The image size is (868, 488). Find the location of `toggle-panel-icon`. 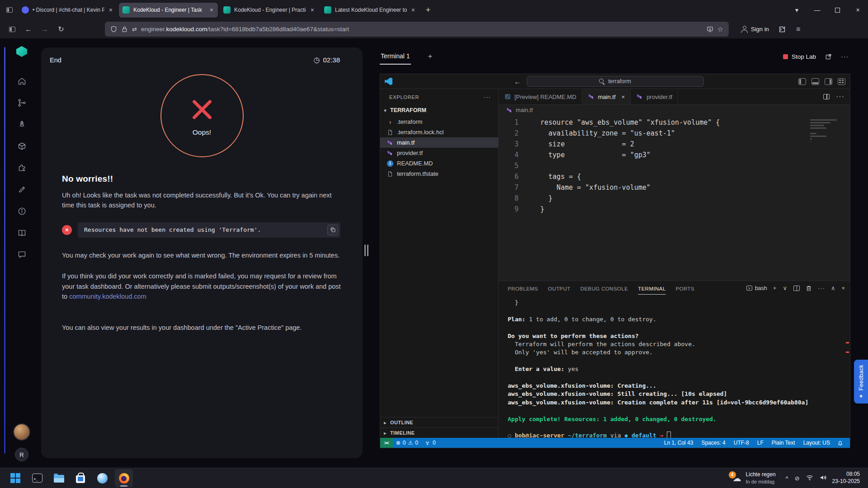

toggle-panel-icon is located at coordinates (816, 81).